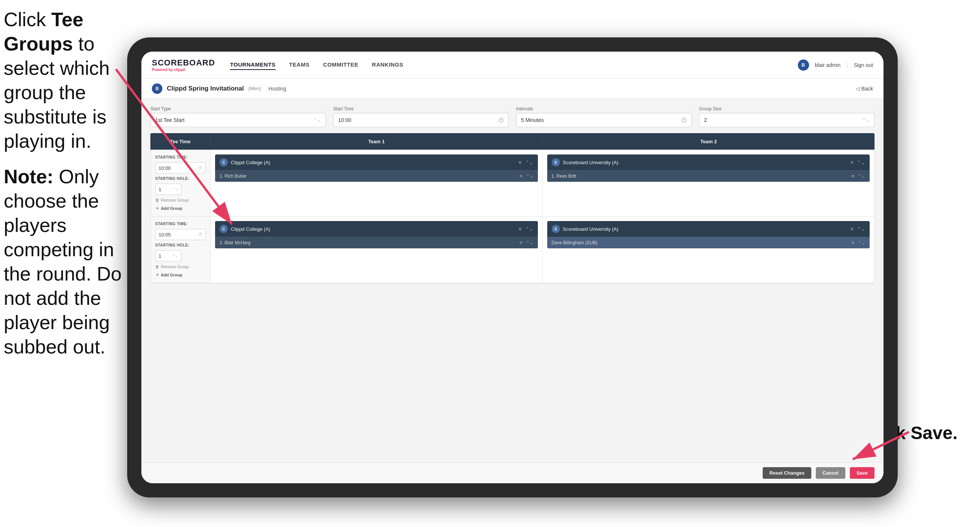  I want to click on nav-links: TOURNAMENTS TEAMS COMMITTEE RANKINGS, so click(514, 65).